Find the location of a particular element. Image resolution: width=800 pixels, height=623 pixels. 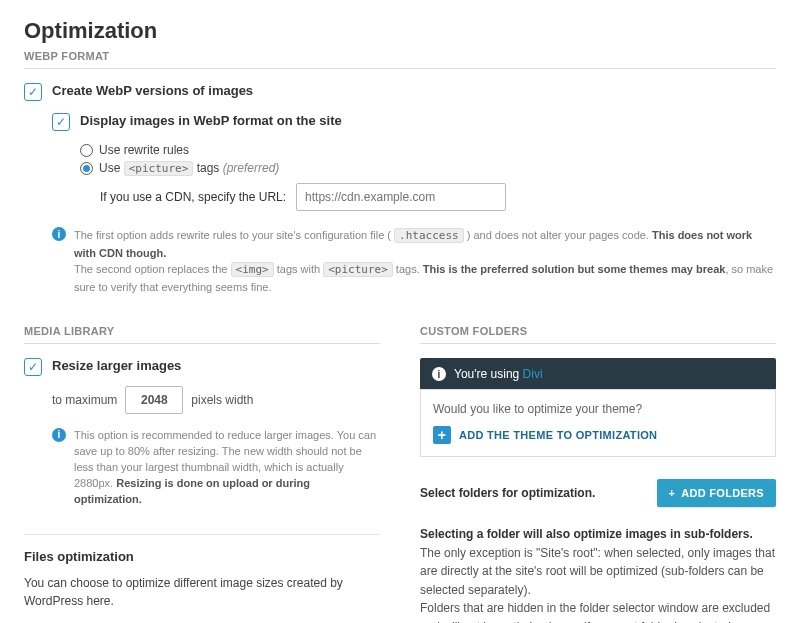

files-optimization-p1: You can choose to optimize different ima… is located at coordinates (202, 592).